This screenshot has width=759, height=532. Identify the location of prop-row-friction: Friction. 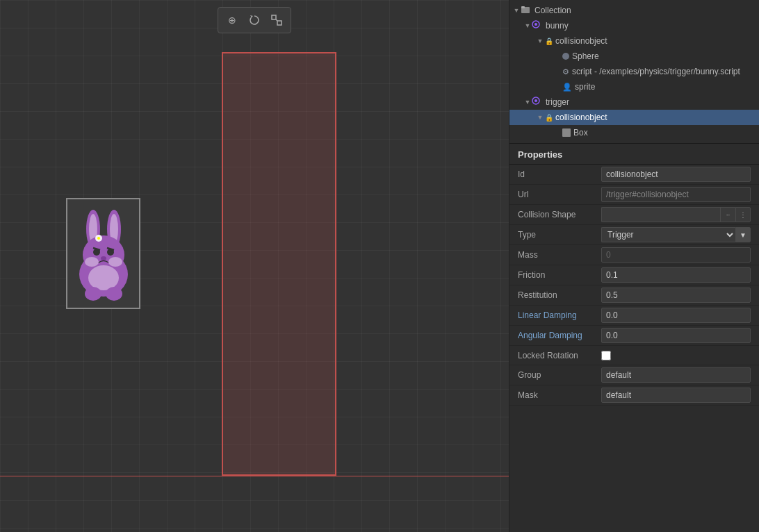
(634, 275).